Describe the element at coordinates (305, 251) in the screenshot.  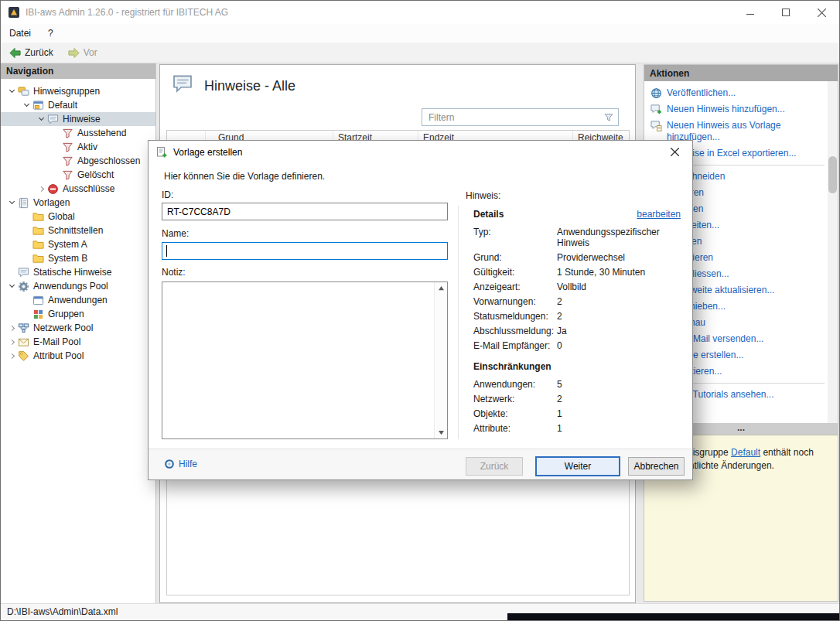
I see `name-field` at that location.